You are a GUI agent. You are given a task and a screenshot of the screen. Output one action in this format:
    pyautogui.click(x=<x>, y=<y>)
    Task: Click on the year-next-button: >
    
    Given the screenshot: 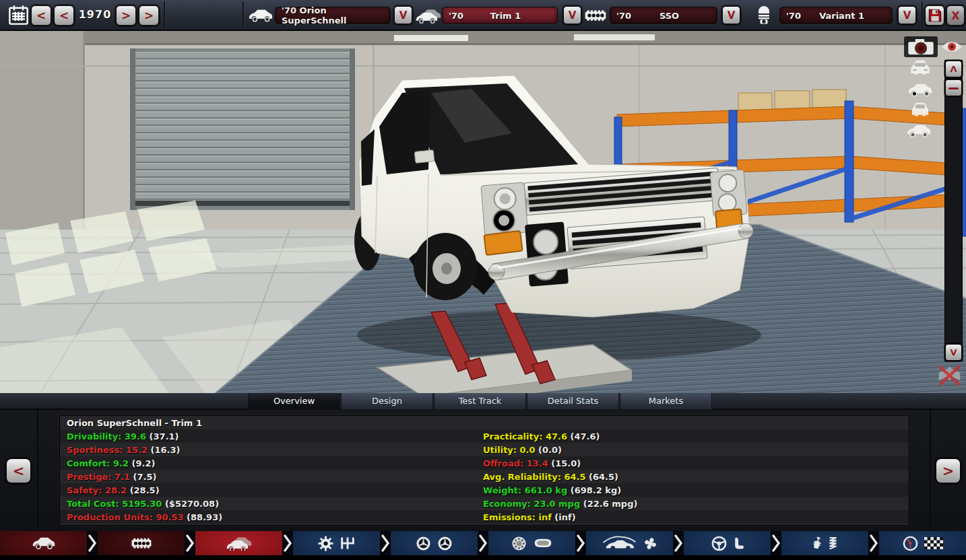 What is the action you would take?
    pyautogui.click(x=126, y=15)
    